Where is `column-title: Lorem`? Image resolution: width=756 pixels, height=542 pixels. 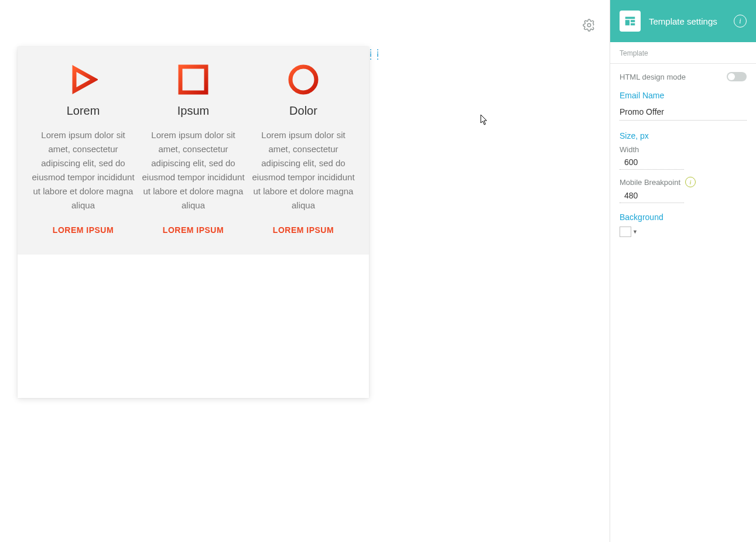 column-title: Lorem is located at coordinates (83, 111).